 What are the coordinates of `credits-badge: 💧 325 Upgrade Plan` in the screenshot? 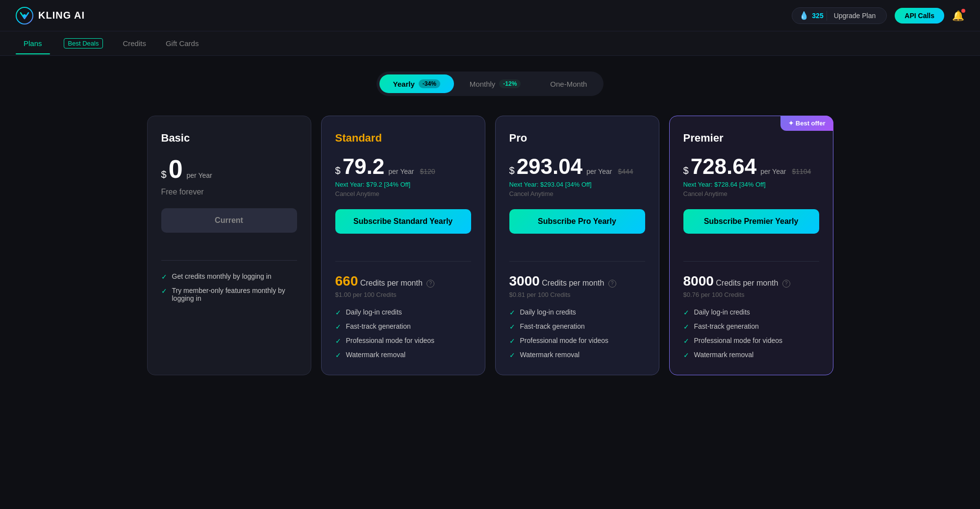 It's located at (839, 16).